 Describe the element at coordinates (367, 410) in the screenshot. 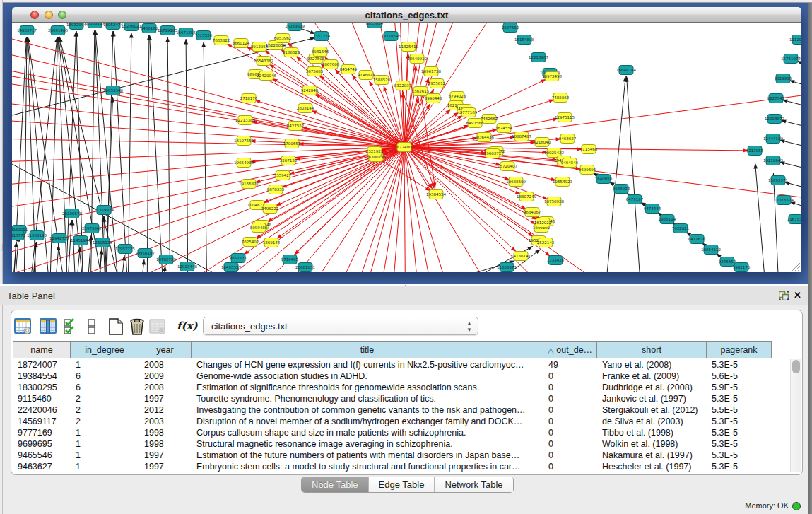

I see `table-cell: Investigating the contribution of common…` at that location.